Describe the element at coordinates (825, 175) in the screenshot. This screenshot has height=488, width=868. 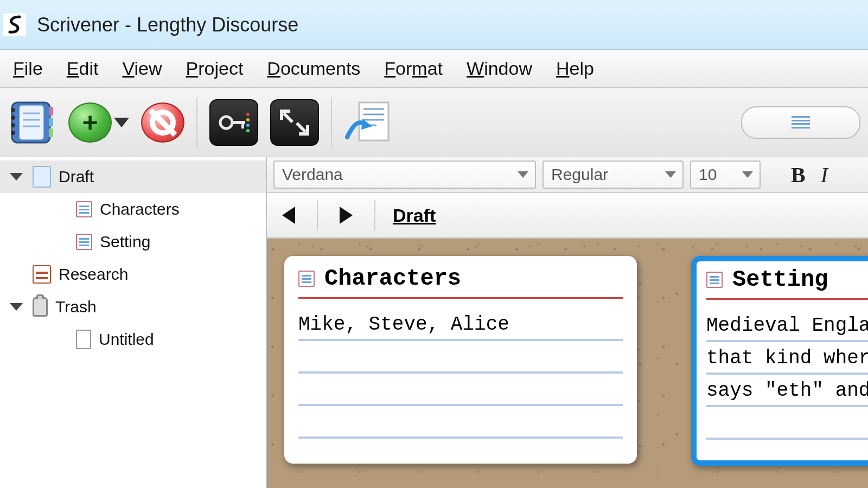
I see `italic-button: I` at that location.